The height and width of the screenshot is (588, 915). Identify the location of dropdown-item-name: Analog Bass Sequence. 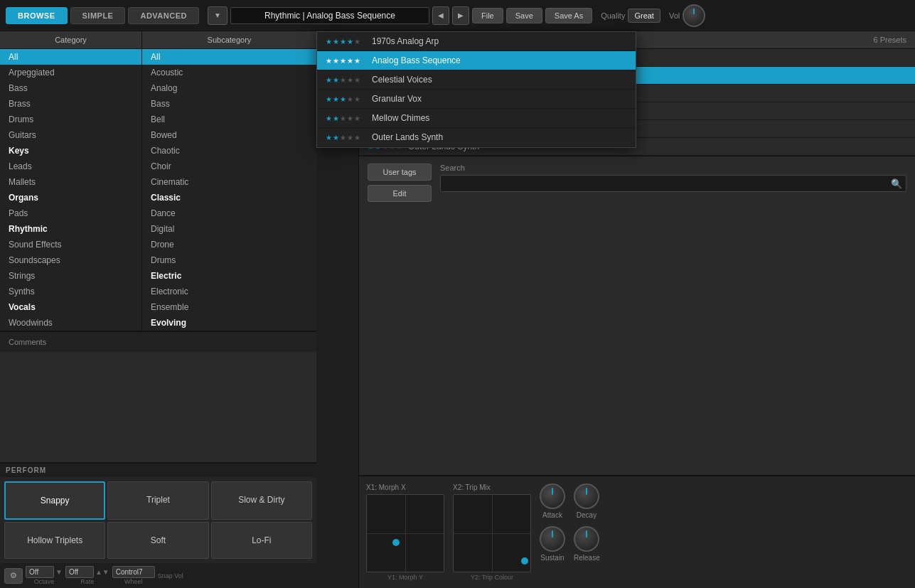
(417, 60).